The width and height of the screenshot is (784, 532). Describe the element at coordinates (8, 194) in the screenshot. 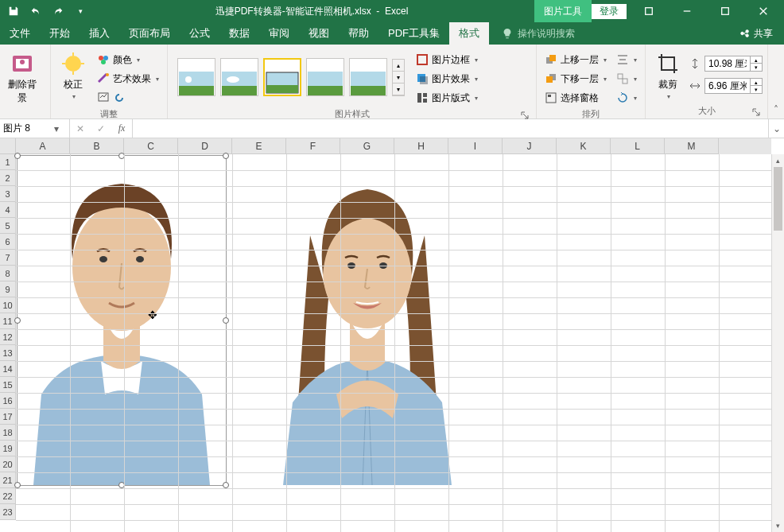

I see `row-header: 3` at that location.